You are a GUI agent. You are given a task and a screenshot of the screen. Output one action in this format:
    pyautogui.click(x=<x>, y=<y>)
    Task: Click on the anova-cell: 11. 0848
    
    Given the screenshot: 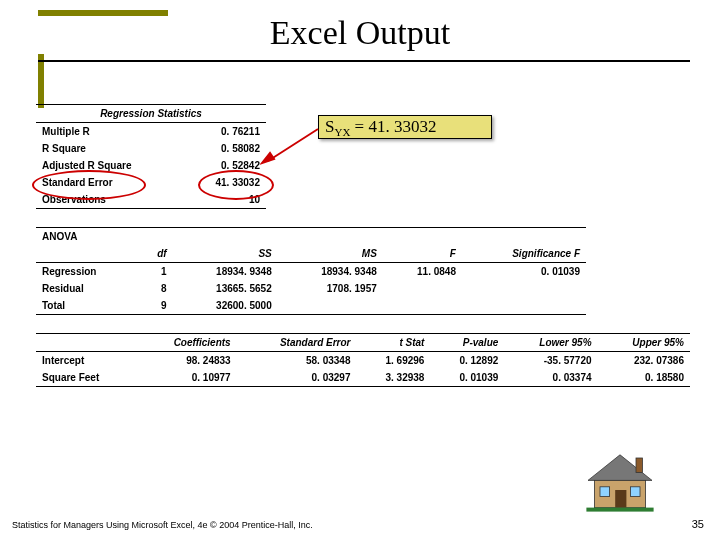 What is the action you would take?
    pyautogui.click(x=422, y=272)
    